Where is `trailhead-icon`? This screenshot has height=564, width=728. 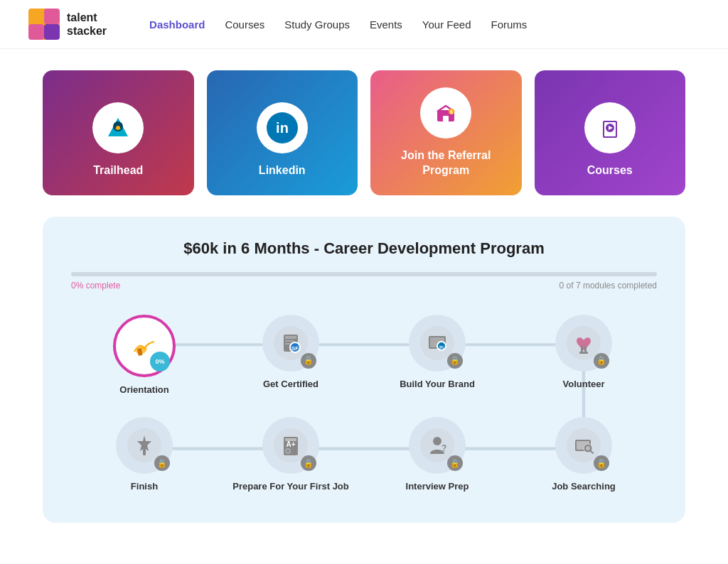 trailhead-icon is located at coordinates (118, 128).